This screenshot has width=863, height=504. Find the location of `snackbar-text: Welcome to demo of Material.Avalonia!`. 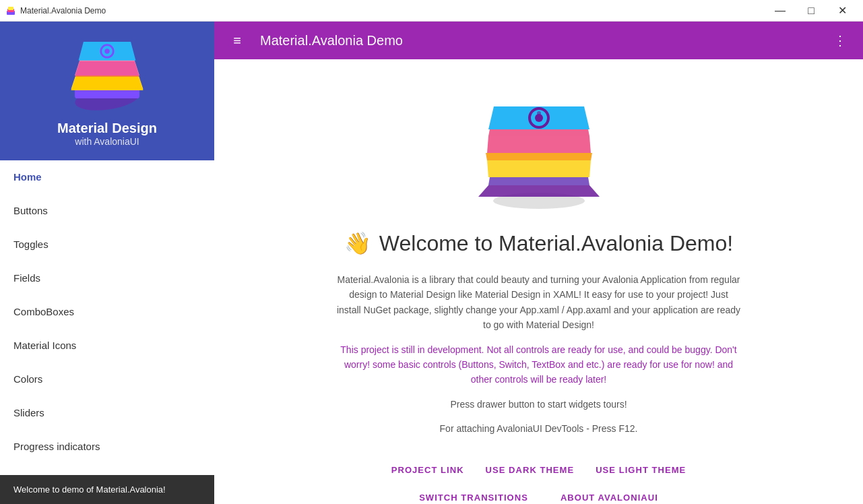

snackbar-text: Welcome to demo of Material.Avalonia! is located at coordinates (90, 489).